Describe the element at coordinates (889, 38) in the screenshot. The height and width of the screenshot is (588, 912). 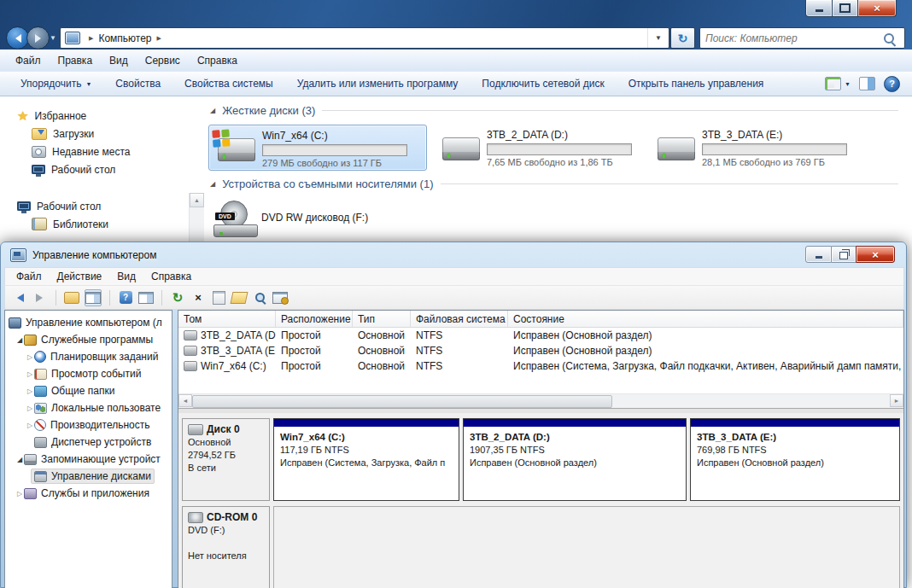
I see `search-icon` at that location.